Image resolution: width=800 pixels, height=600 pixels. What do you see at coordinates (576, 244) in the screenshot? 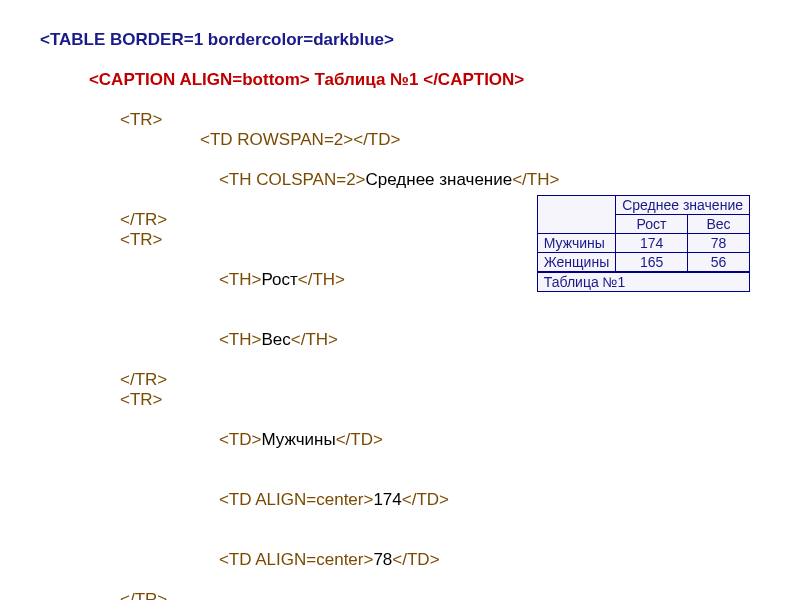
I see `table-cell: Мужчины` at bounding box center [576, 244].